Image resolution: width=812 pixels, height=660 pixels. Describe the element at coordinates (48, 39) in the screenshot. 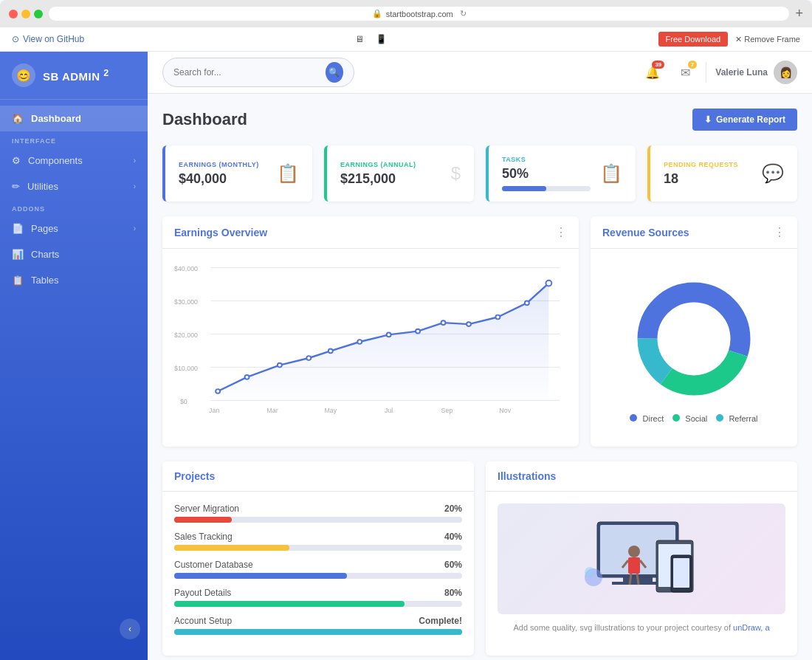

I see `github-link: ⊙ View on GitHub` at that location.